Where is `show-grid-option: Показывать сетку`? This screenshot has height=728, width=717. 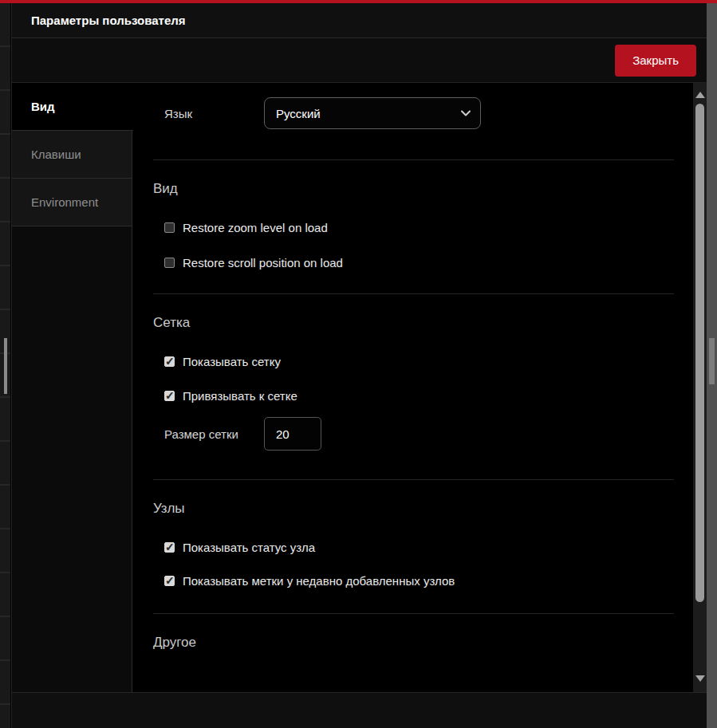
show-grid-option: Показывать сетку is located at coordinates (420, 362).